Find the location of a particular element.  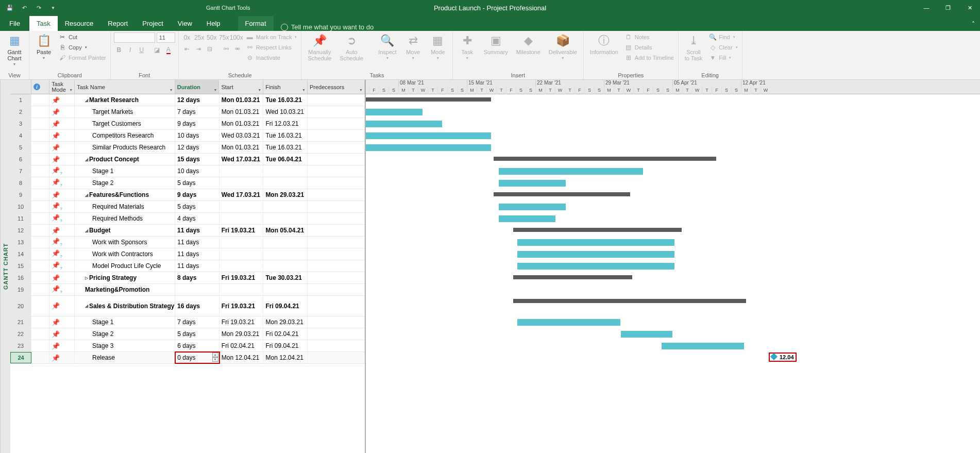

table-row: 9 📌 ◢Features&Functions 9 days Wed 17.03… is located at coordinates (188, 195).